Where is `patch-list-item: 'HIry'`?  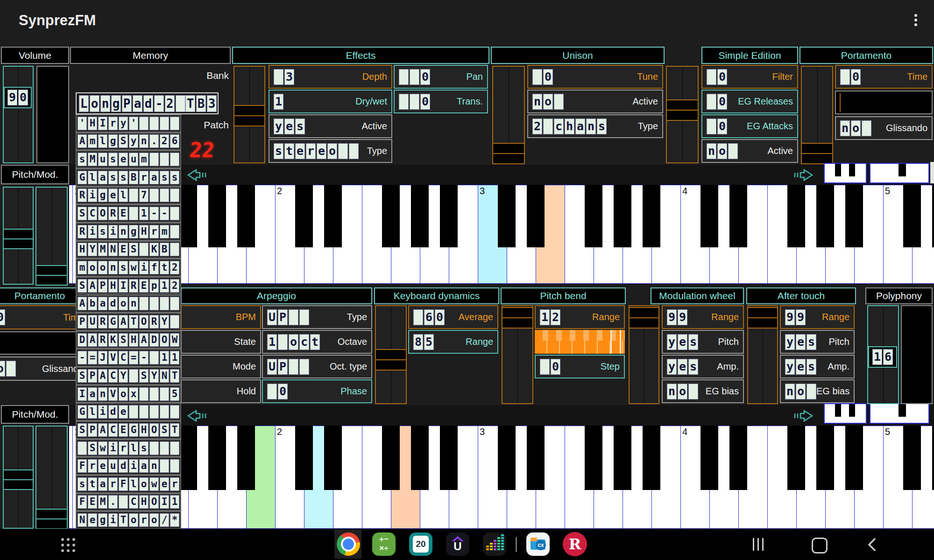
patch-list-item: 'HIry' is located at coordinates (128, 123).